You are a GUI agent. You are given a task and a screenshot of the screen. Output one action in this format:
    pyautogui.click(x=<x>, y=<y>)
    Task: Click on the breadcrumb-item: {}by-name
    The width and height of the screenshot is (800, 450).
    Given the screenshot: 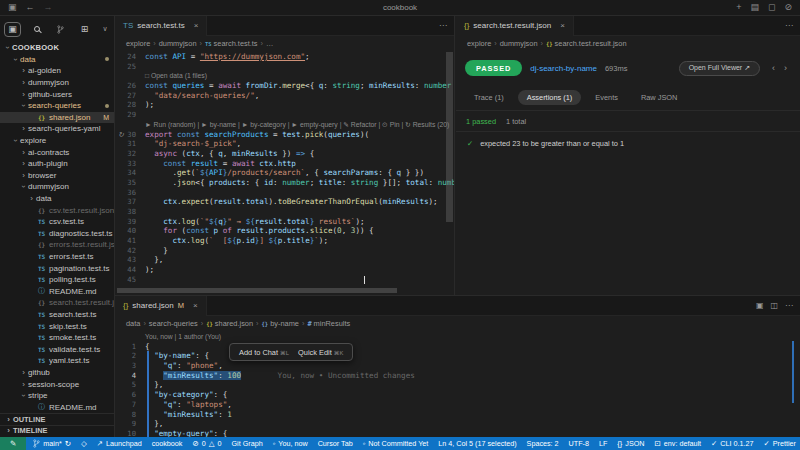 What is the action you would take?
    pyautogui.click(x=280, y=324)
    